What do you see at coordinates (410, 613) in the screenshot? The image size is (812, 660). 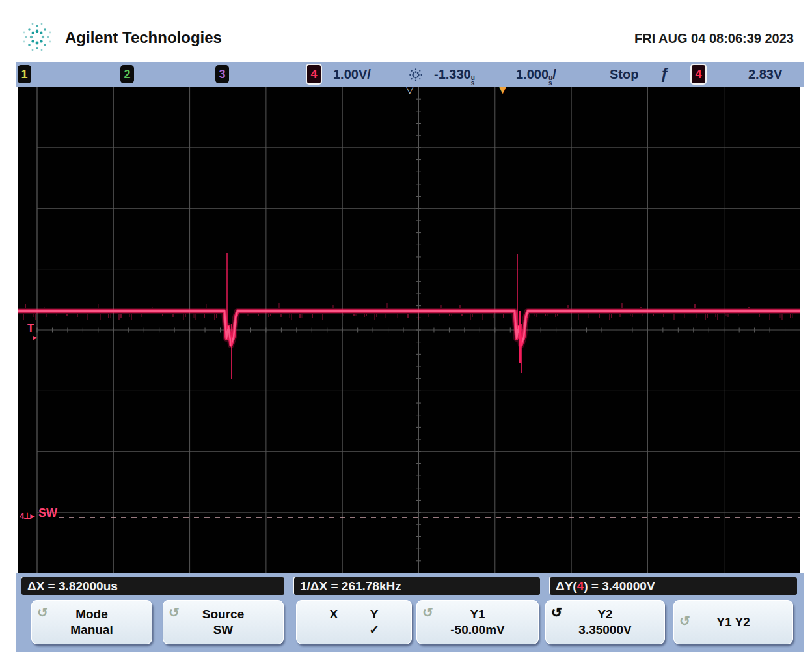 I see `control-panel: ΔX = 3.82000us 1/ΔX = 261.78kHz ΔY(4) = …` at bounding box center [410, 613].